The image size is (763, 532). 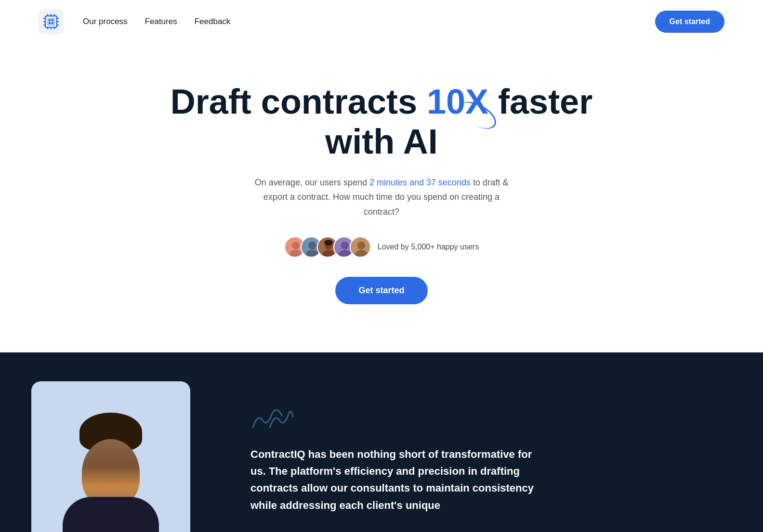 What do you see at coordinates (328, 247) in the screenshot?
I see `avatars-group` at bounding box center [328, 247].